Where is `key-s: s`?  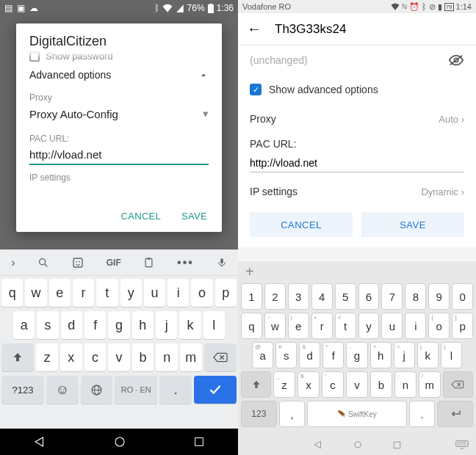
key-s: s is located at coordinates (47, 325).